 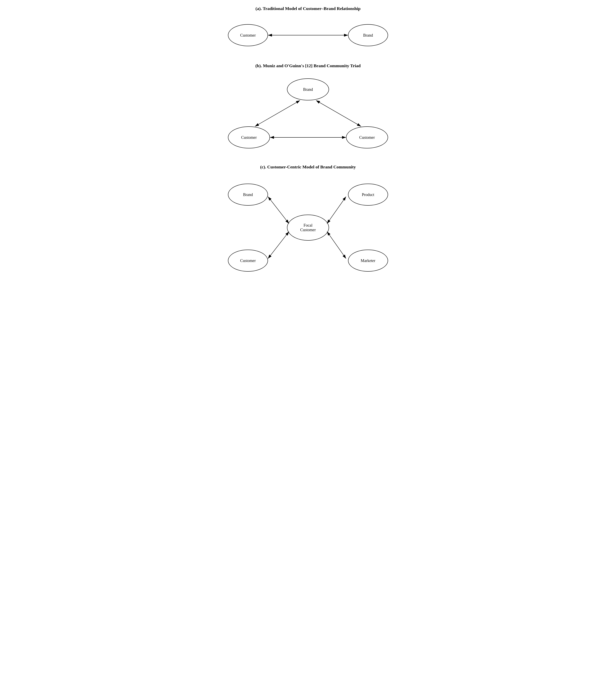 I want to click on diagram-b-area: Brand Customer Customer, so click(x=308, y=114).